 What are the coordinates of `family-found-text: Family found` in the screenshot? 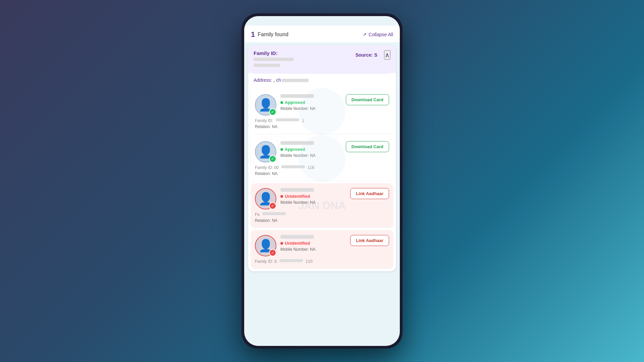 It's located at (273, 35).